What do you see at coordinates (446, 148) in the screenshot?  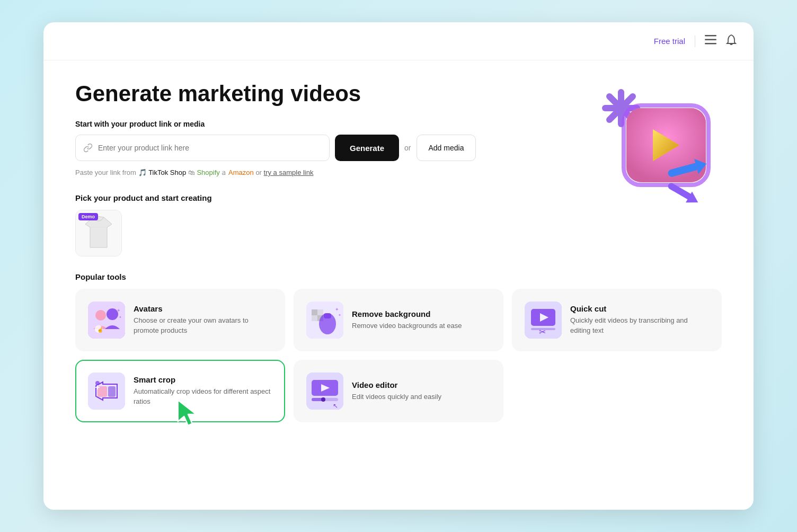 I see `add-media-button: Add media` at bounding box center [446, 148].